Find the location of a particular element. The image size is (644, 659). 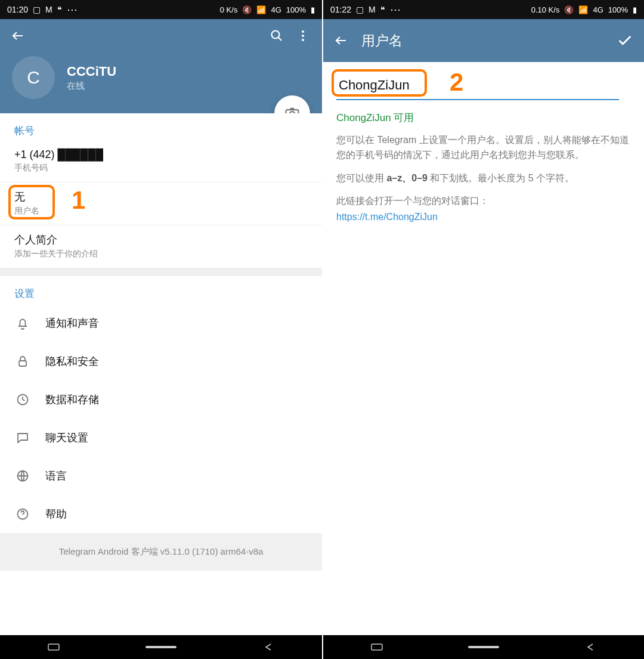

username-availability: ChongZiJun 可用 is located at coordinates (484, 118).